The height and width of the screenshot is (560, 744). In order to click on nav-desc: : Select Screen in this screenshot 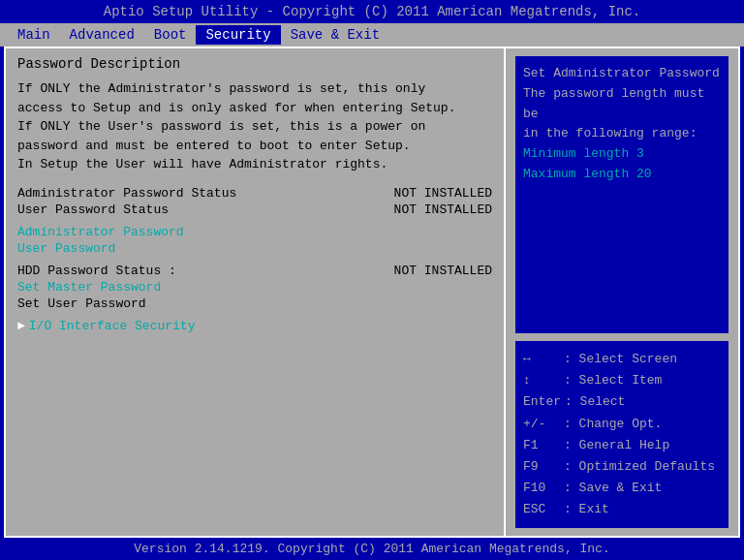, I will do `click(620, 359)`.